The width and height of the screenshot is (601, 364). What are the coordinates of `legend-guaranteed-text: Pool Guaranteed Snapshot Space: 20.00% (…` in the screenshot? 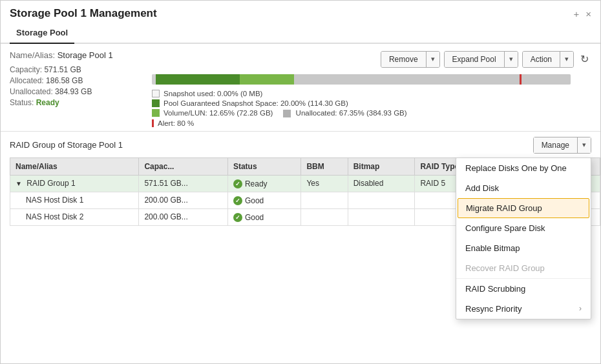 It's located at (256, 103).